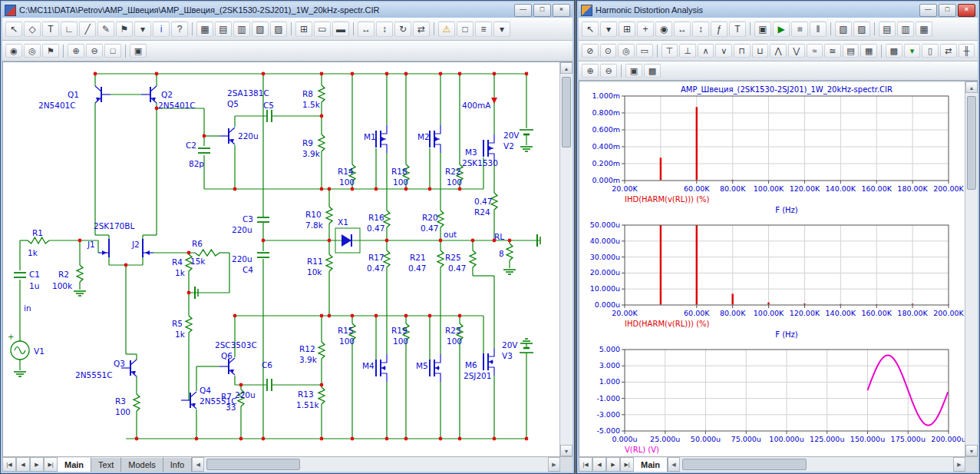 This screenshot has height=474, width=980. What do you see at coordinates (774, 399) in the screenshot?
I see `output-waveform-plot: 5.0003.0001.000-1.000-3.000-5.0000.000u2…` at bounding box center [774, 399].